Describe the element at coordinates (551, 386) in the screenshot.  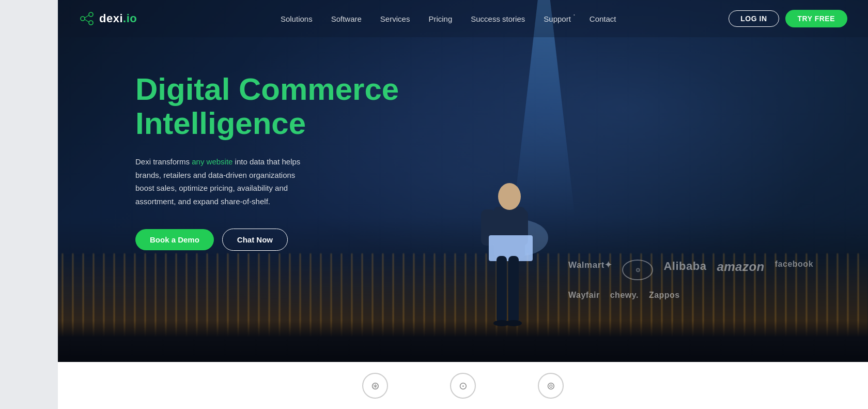
I see `bottom-icon-3: ⊚` at that location.